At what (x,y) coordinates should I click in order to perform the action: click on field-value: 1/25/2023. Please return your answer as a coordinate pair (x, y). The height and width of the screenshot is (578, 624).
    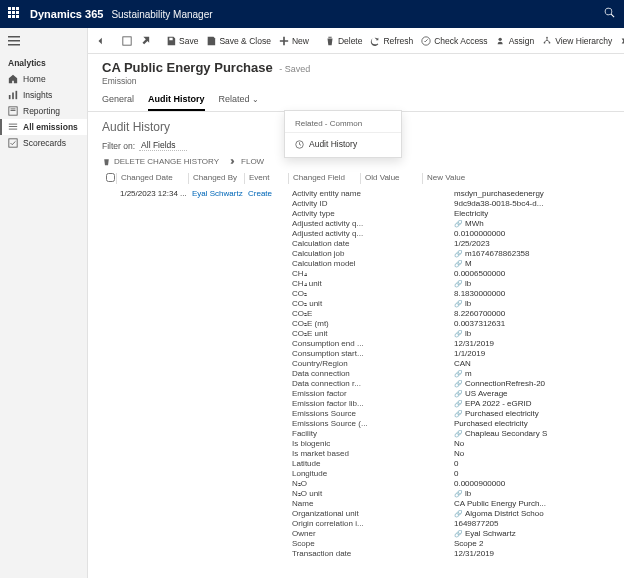
    Looking at the image, I should click on (532, 244).